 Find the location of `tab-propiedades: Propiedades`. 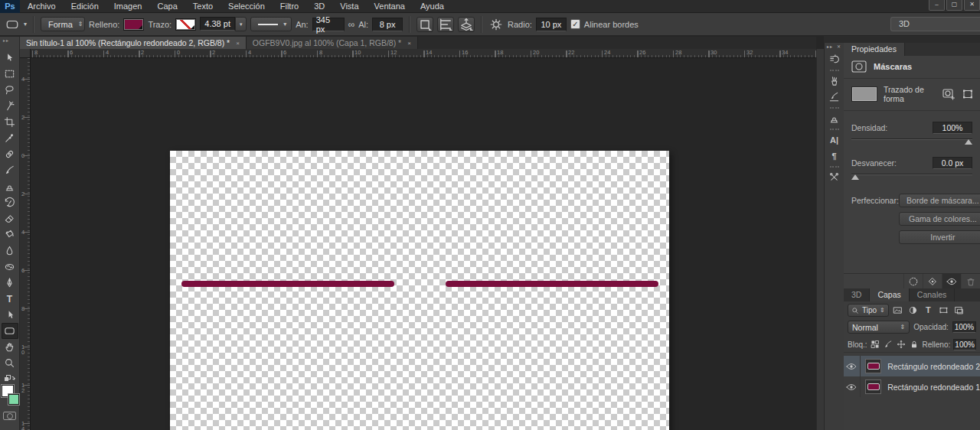

tab-propiedades: Propiedades is located at coordinates (874, 49).